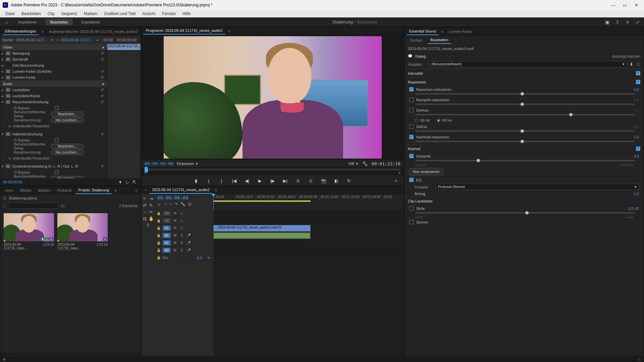 The height and width of the screenshot is (362, 644). Describe the element at coordinates (184, 31) in the screenshot. I see `tab-programm: Programm: 2023-05-04 111715_neues_audio2` at that location.